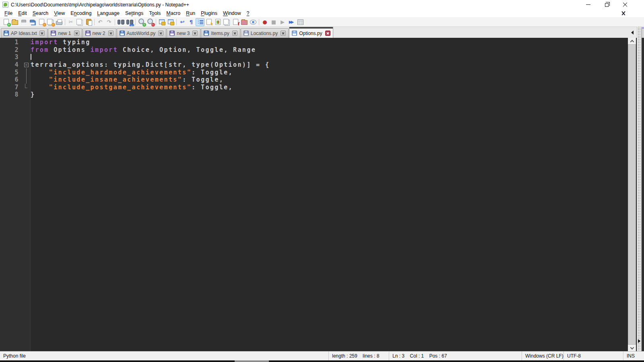  I want to click on code-line: 8}, so click(322, 95).